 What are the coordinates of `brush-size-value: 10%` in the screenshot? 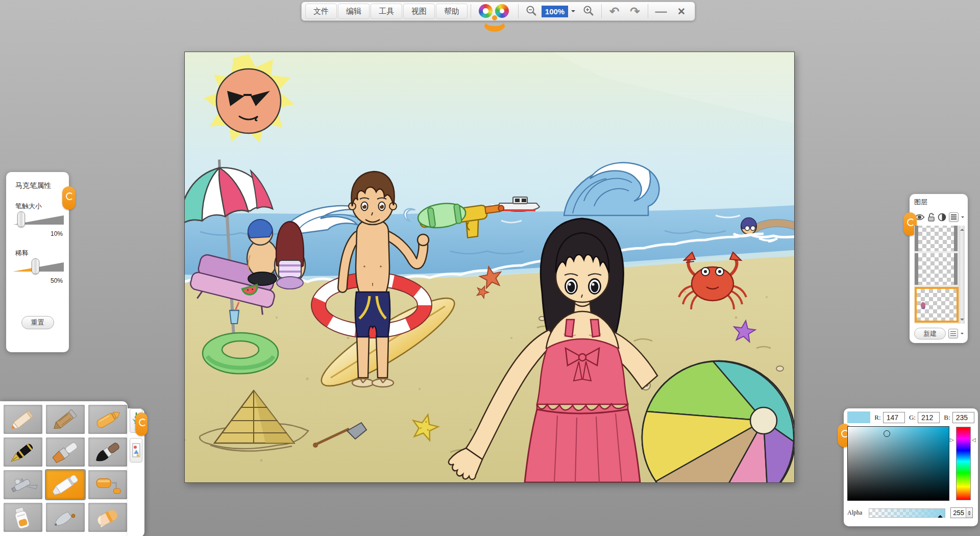 It's located at (35, 234).